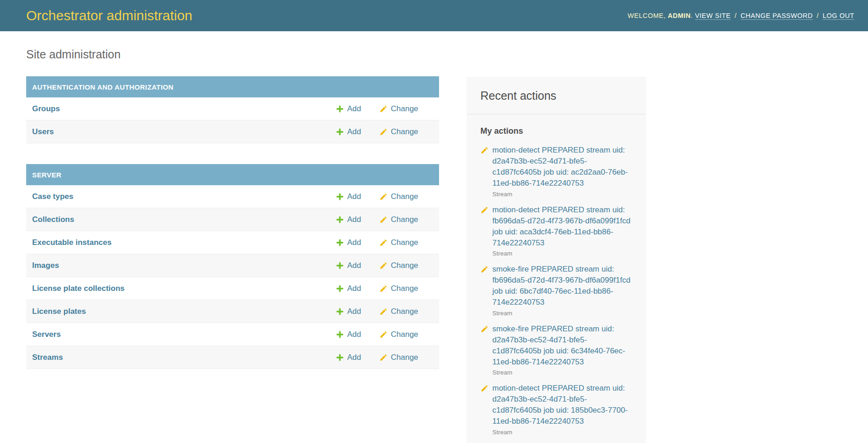  Describe the element at coordinates (563, 227) in the screenshot. I see `recent-action-link: motion-detect PREPARED stream uid: fb696…` at that location.